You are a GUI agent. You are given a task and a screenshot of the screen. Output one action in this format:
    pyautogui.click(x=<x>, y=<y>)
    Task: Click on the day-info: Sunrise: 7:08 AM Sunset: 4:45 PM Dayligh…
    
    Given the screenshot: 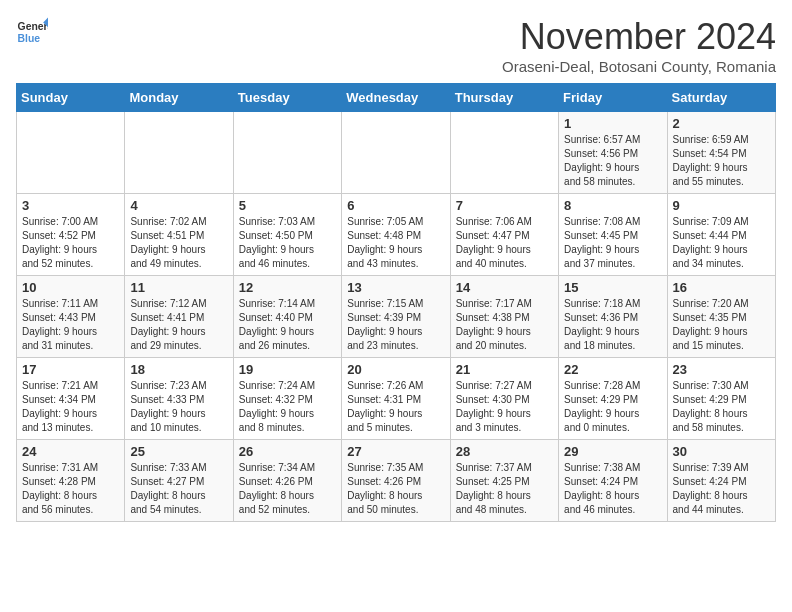 What is the action you would take?
    pyautogui.click(x=612, y=243)
    